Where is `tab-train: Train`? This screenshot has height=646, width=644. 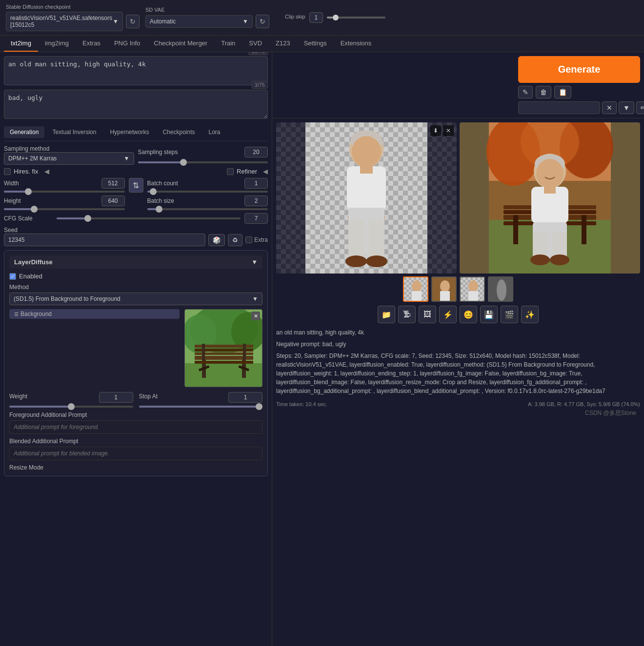 tab-train: Train is located at coordinates (228, 44).